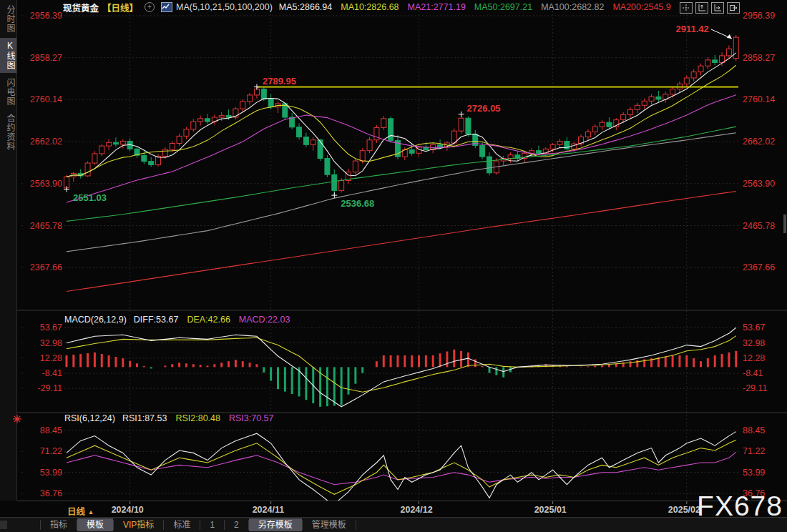 Image resolution: width=787 pixels, height=532 pixels. What do you see at coordinates (50, 388) in the screenshot?
I see `axis-tick-label: -29.11` at bounding box center [50, 388].